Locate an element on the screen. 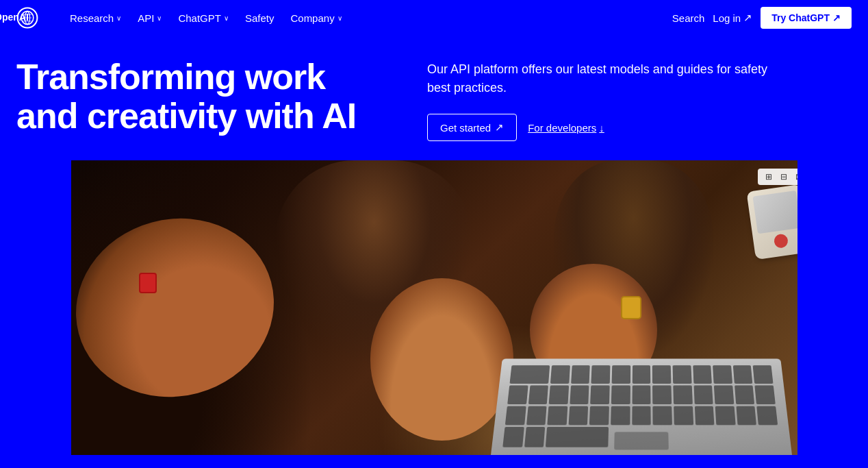 The image size is (868, 468). nav-company: Company ∨ is located at coordinates (316, 18).